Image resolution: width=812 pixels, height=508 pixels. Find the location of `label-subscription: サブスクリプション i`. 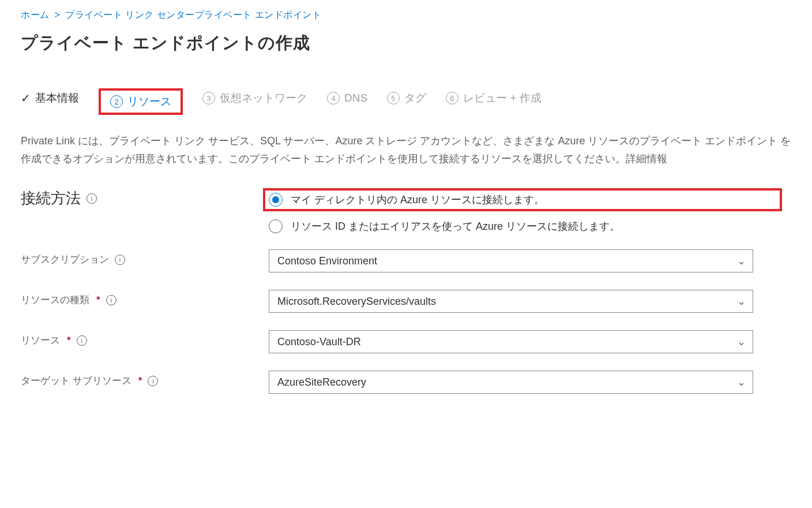

label-subscription: サブスクリプション i is located at coordinates (145, 257).